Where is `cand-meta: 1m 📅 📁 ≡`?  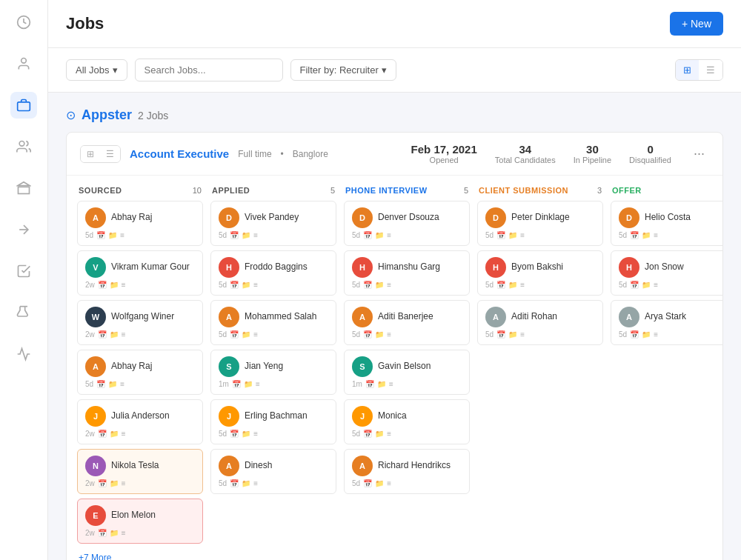
cand-meta: 1m 📅 📁 ≡ is located at coordinates (407, 384).